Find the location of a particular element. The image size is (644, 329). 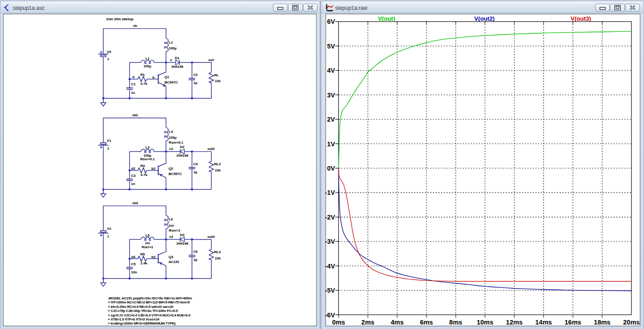

svg-text: out3 is located at coordinates (211, 237).